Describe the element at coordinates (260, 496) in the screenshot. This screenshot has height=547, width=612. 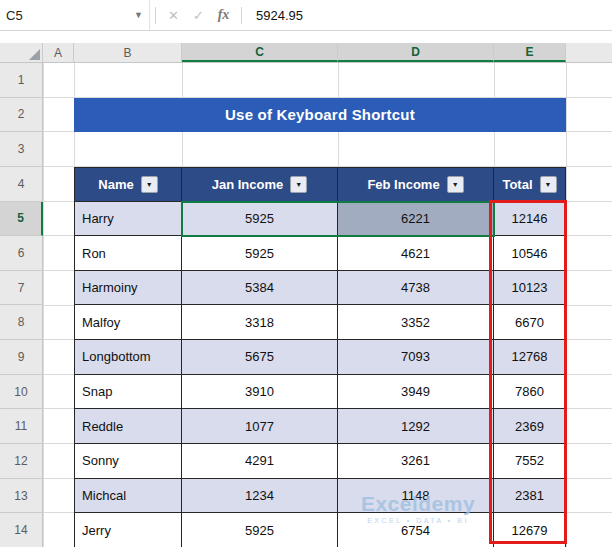
I see `cell-jan-income: 1234` at that location.